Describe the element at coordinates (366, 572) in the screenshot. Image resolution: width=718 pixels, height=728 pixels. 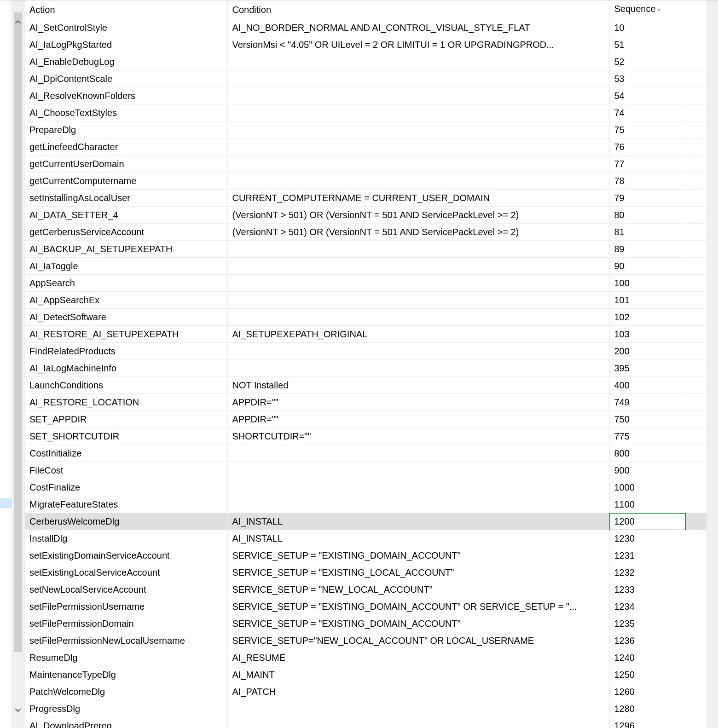
I see `table-row: setExistingLocalServiceAccountSERVICE_SE…` at that location.